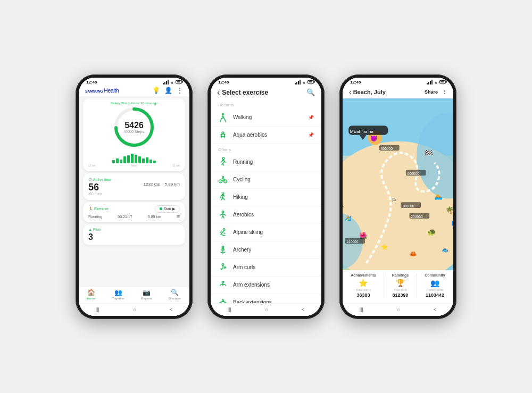 The image size is (532, 393). What do you see at coordinates (90, 209) in the screenshot?
I see `run-icon: 🏃` at bounding box center [90, 209].